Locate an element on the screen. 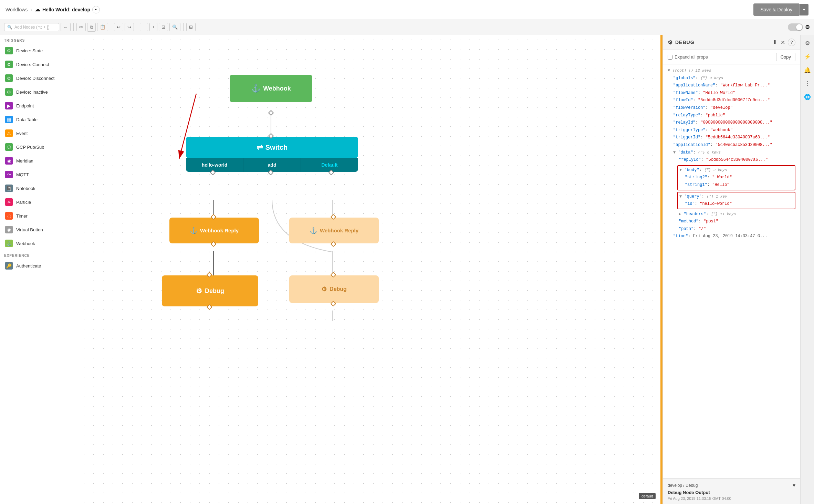  debug-2-connector-top is located at coordinates (333, 275).